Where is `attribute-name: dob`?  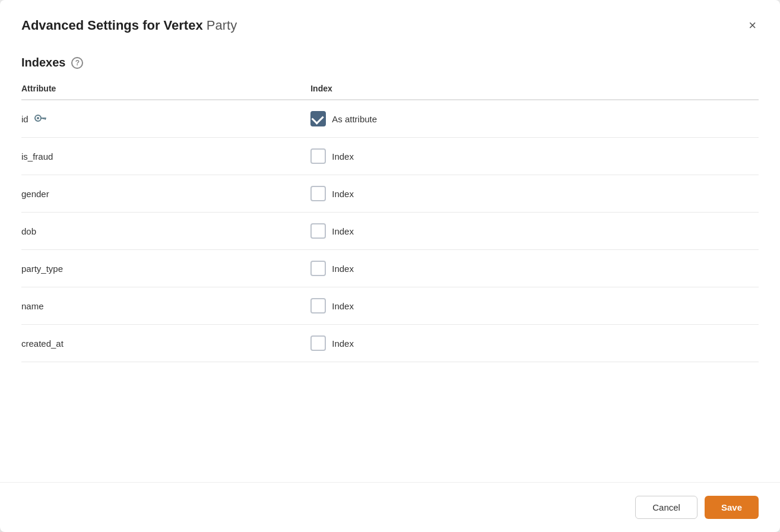 attribute-name: dob is located at coordinates (28, 232).